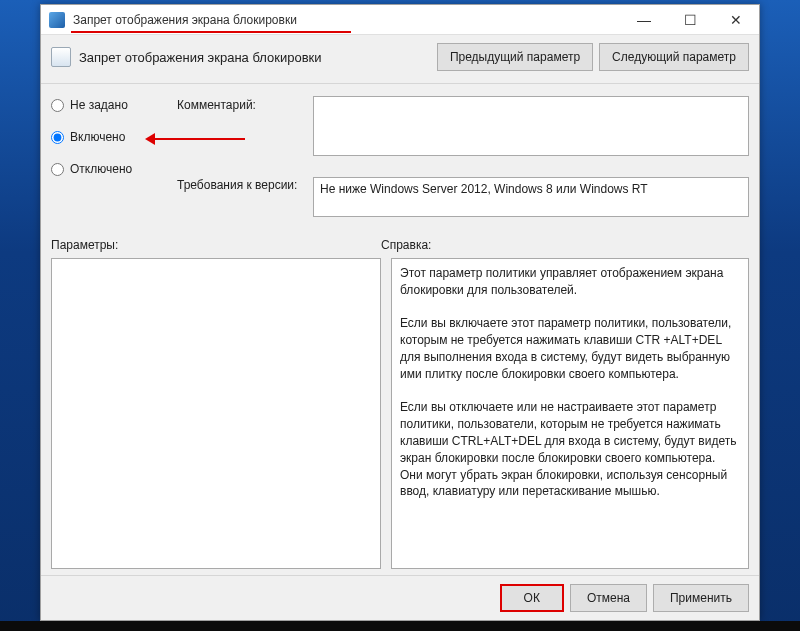 Image resolution: width=800 pixels, height=631 pixels. Describe the element at coordinates (644, 20) in the screenshot. I see `minimize-button: —` at that location.